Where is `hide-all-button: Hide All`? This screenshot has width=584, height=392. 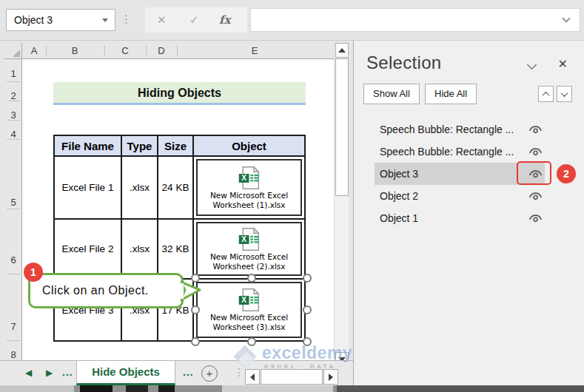
hide-all-button: Hide All is located at coordinates (451, 94).